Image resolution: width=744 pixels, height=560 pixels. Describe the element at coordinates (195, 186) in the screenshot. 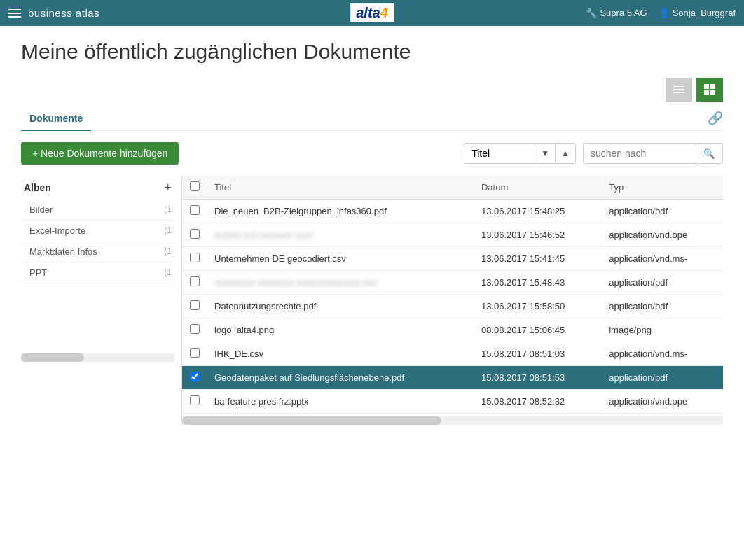

I see `select-all-checkbox` at that location.